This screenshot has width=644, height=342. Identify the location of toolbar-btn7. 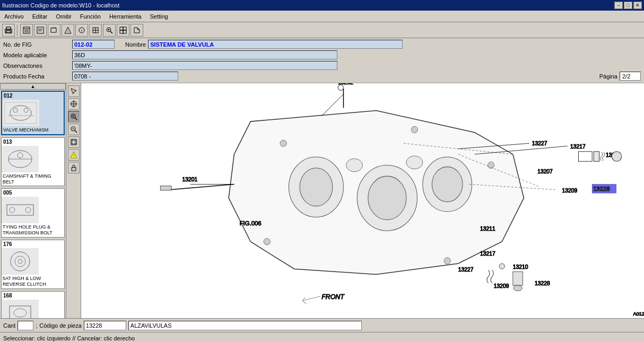
(109, 30).